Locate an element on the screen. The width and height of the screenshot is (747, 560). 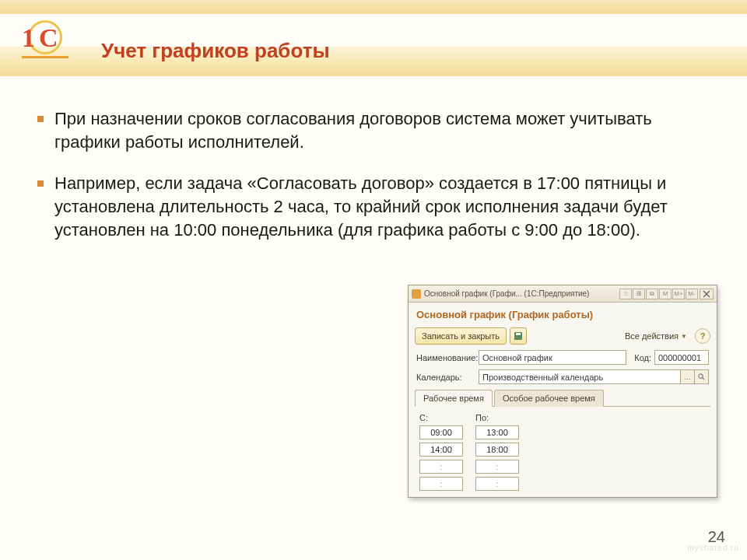
chevron-down-icon: ▼ is located at coordinates (684, 336).